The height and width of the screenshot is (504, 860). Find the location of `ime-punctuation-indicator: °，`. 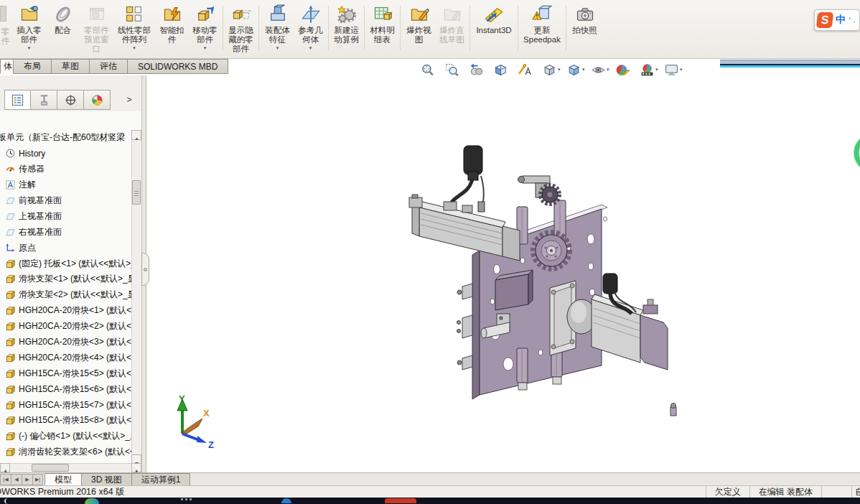

ime-punctuation-indicator: °， is located at coordinates (853, 20).